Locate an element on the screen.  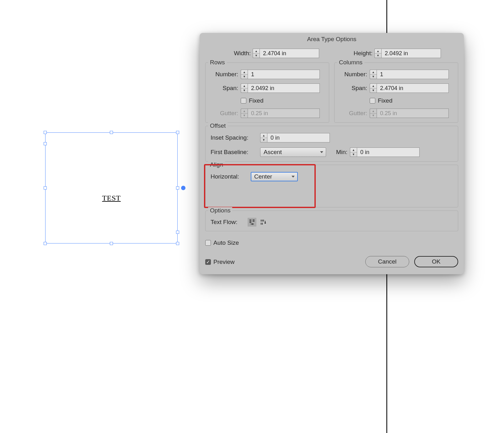
frame-overflow-port is located at coordinates (183, 188).